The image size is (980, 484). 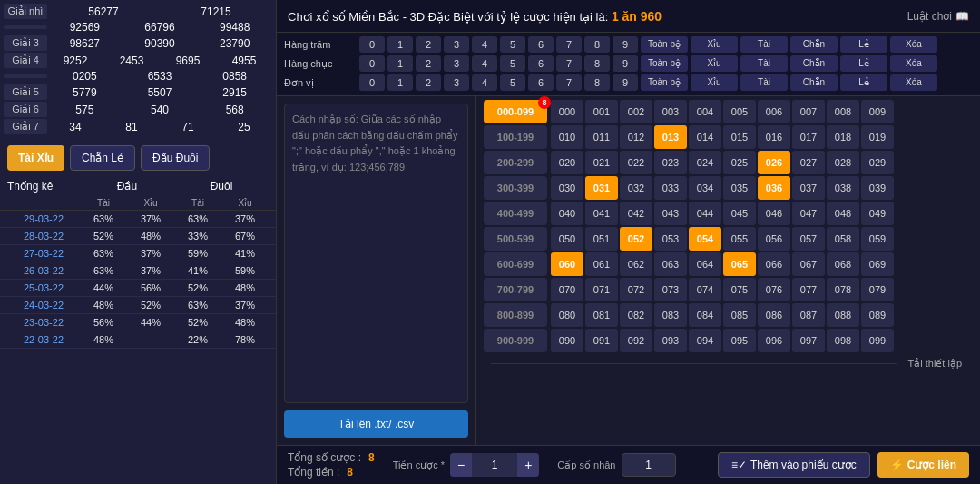 What do you see at coordinates (515, 163) in the screenshot?
I see `range-item: 200-299` at bounding box center [515, 163].